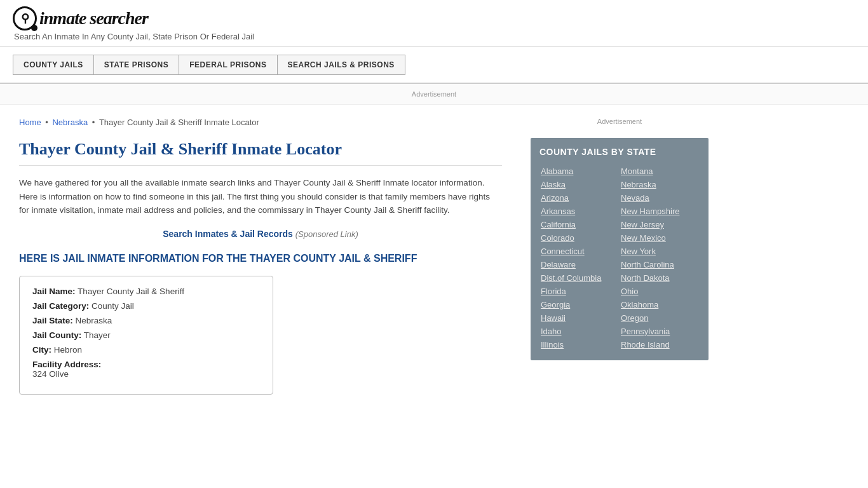 The image size is (868, 488). I want to click on state-link: Colorado, so click(580, 238).